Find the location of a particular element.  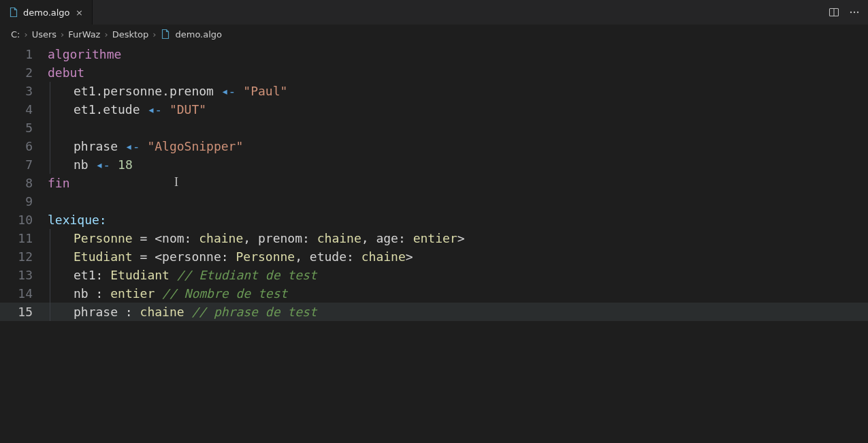

token-field: personne is located at coordinates (192, 256).